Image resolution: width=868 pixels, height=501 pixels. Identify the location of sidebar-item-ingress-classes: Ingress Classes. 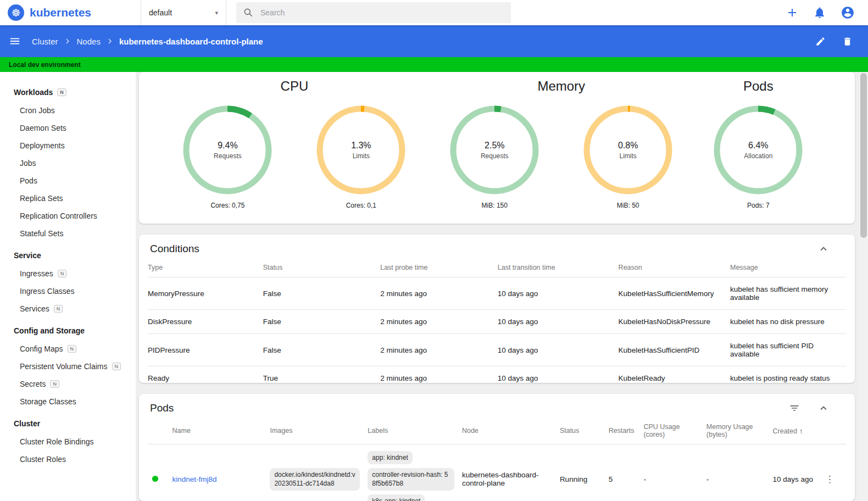
(68, 291).